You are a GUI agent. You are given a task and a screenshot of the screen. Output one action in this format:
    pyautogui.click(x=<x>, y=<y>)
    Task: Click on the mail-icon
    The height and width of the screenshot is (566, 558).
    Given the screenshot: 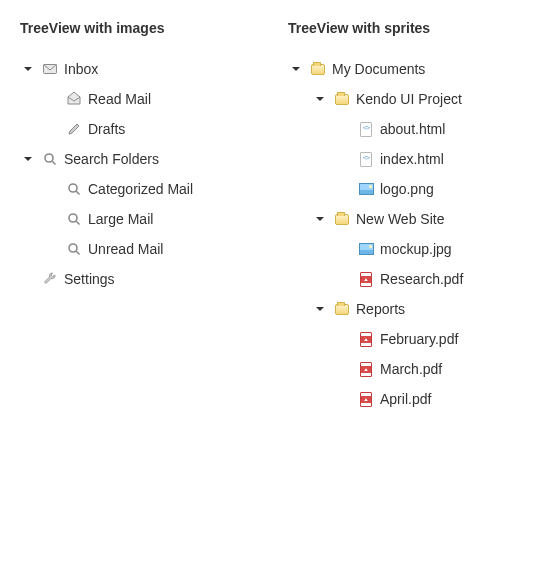 What is the action you would take?
    pyautogui.click(x=50, y=69)
    